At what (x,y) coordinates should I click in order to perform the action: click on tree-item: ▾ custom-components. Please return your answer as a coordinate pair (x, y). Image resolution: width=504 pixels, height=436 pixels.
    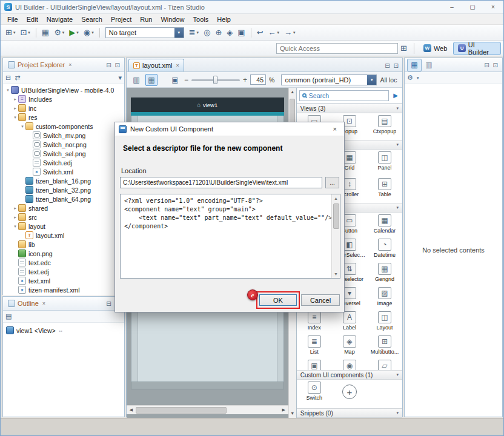
    Looking at the image, I should click on (64, 126).